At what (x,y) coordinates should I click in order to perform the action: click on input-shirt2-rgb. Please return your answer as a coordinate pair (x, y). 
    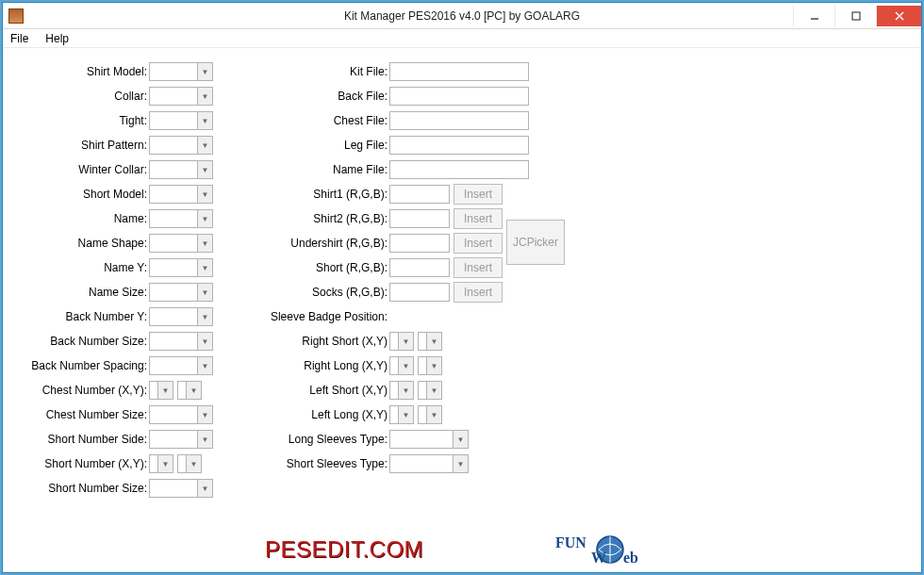
    Looking at the image, I should click on (420, 219).